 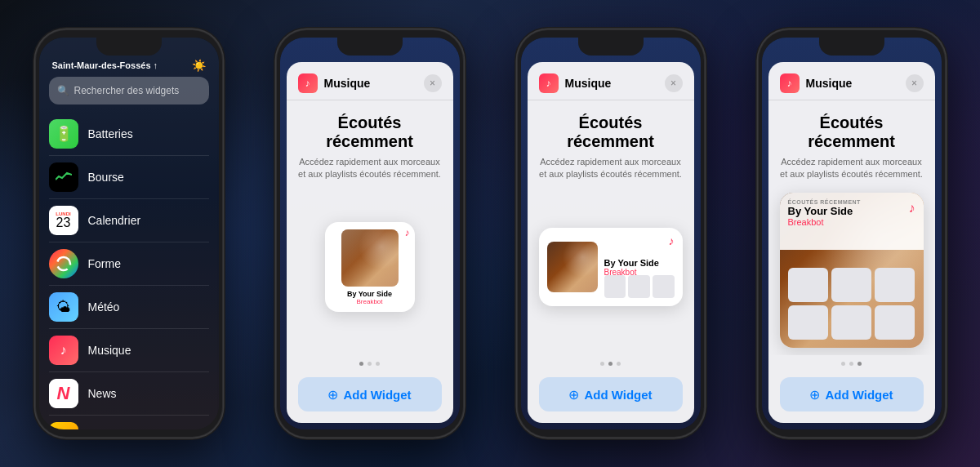 I want to click on add-icon-2: ⊕, so click(x=573, y=395).